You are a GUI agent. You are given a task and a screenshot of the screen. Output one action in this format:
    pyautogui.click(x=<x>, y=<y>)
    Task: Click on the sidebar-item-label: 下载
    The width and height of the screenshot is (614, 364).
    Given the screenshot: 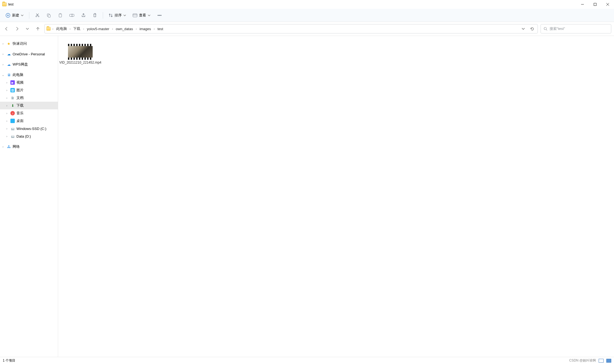 What is the action you would take?
    pyautogui.click(x=20, y=106)
    